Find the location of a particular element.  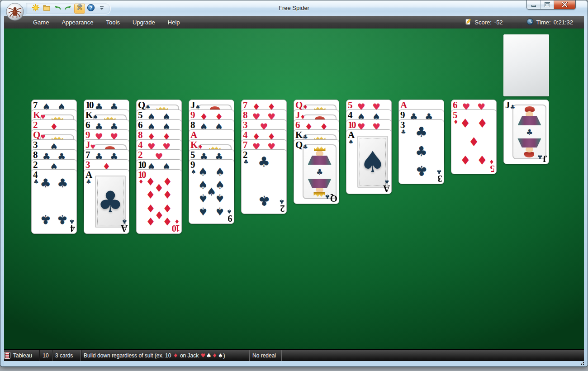

score-pencil-icon is located at coordinates (468, 23).